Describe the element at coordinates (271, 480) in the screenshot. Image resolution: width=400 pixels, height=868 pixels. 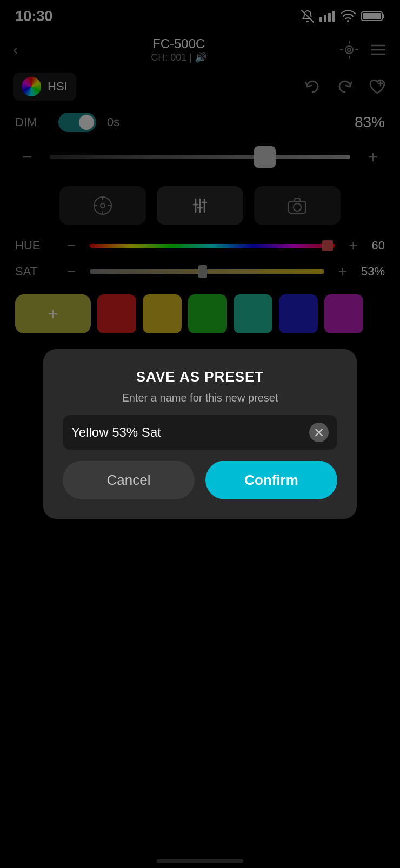
I see `confirm-button: Confirm` at that location.